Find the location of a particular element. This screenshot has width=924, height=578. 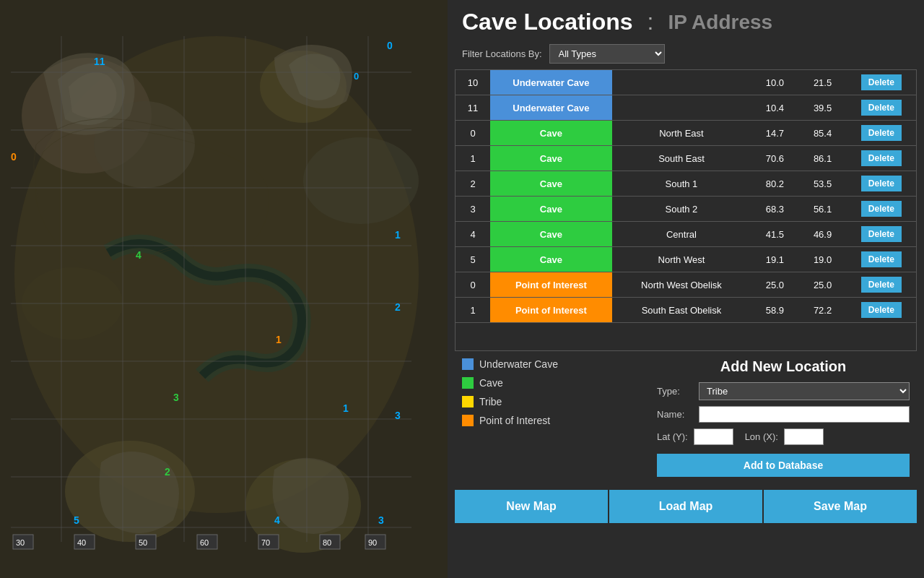

poi-color is located at coordinates (468, 420).